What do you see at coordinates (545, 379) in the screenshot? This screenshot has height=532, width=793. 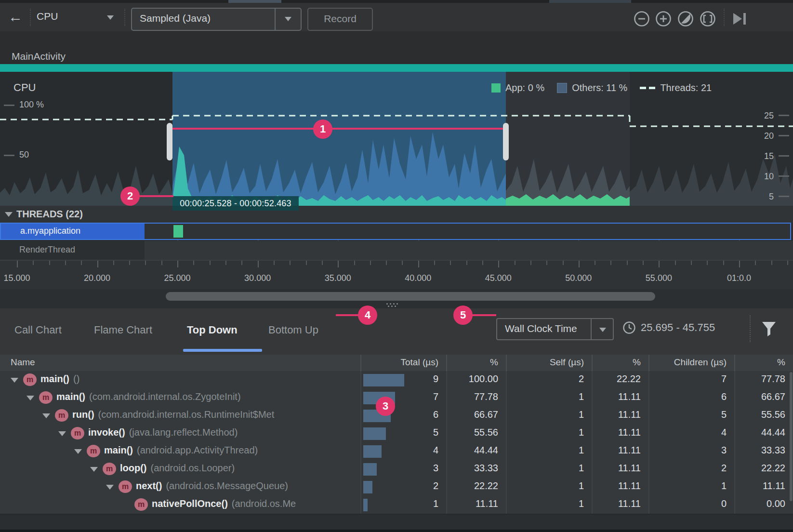 I see `self-value: 2` at bounding box center [545, 379].